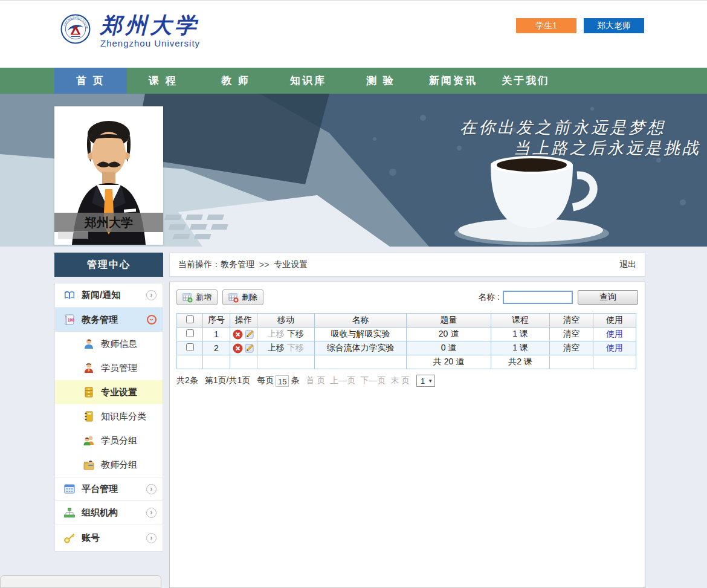  Describe the element at coordinates (109, 344) in the screenshot. I see `sidebar-item-teacher-info: 教师信息` at that location.